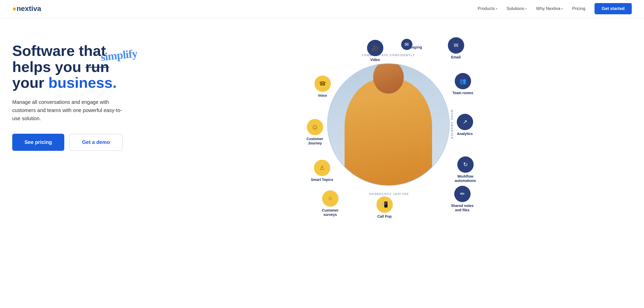 The width and height of the screenshot is (644, 308). What do you see at coordinates (322, 168) in the screenshot?
I see `topics-icon: ⚠` at bounding box center [322, 168].